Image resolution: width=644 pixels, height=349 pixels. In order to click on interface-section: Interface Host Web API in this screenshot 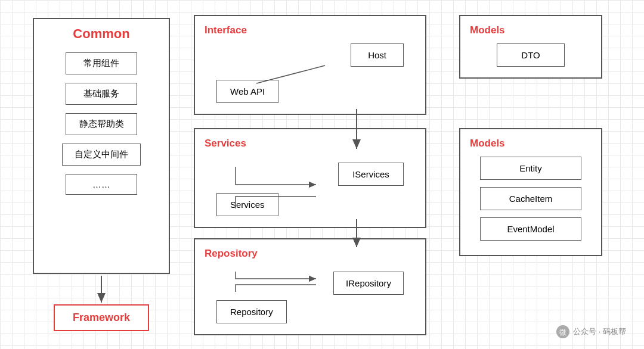, I will do `click(310, 65)`.